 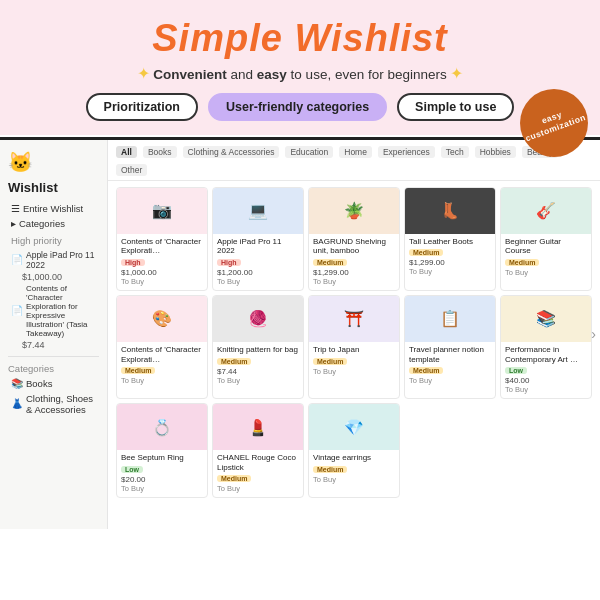 What do you see at coordinates (450, 258) in the screenshot?
I see `card-body: Tall Leather Boots Medium $1,299.00 To B…` at bounding box center [450, 258].